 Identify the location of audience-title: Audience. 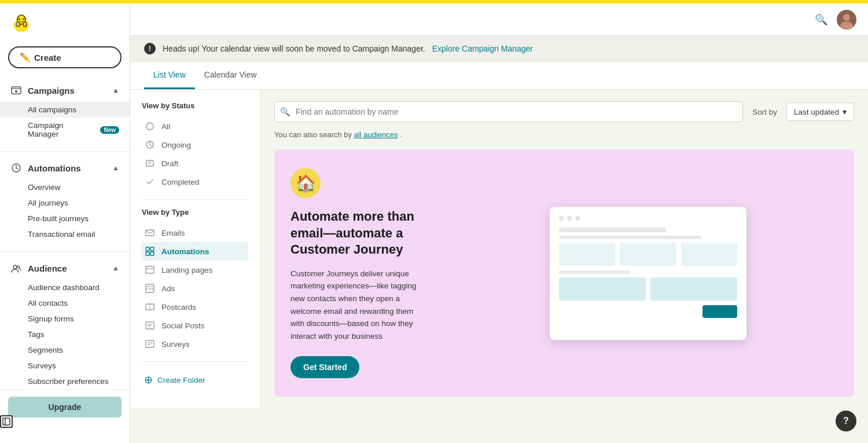
(47, 269).